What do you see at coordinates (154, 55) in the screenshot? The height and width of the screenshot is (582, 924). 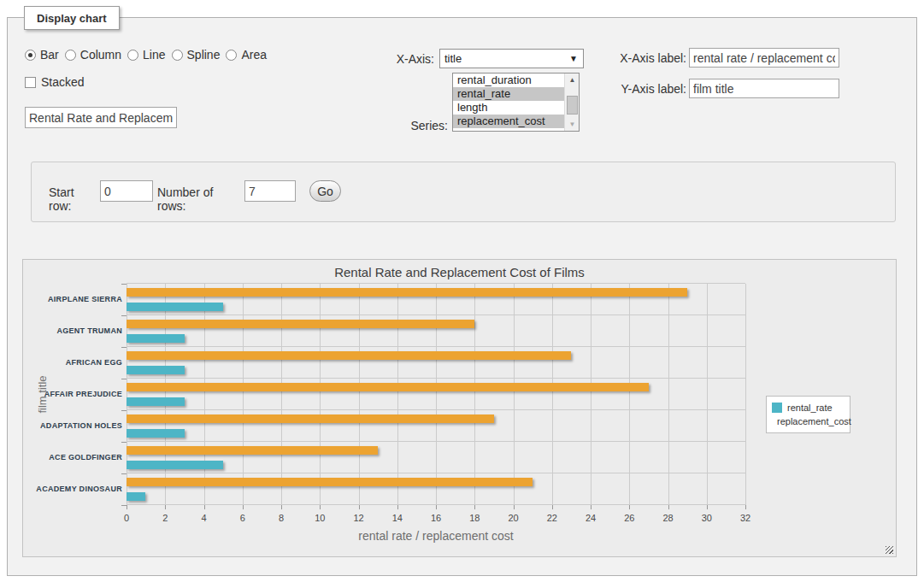 I see `chart-type-label: Line` at bounding box center [154, 55].